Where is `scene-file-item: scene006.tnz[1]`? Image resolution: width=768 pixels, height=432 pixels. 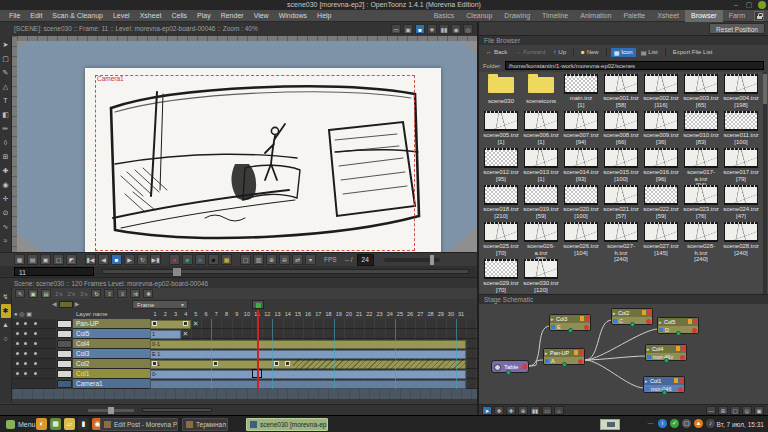 scene-file-item: scene006.tnz[1] is located at coordinates (541, 128).